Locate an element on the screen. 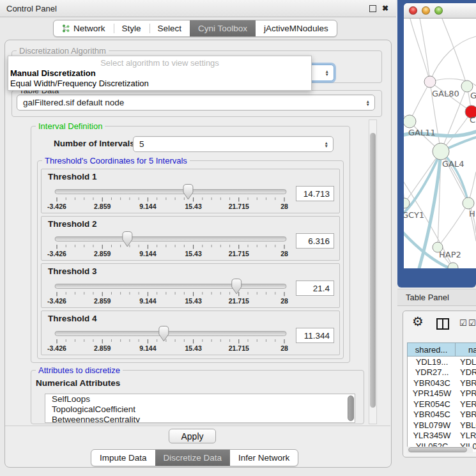  cell-name: YLR3 is located at coordinates (466, 436).